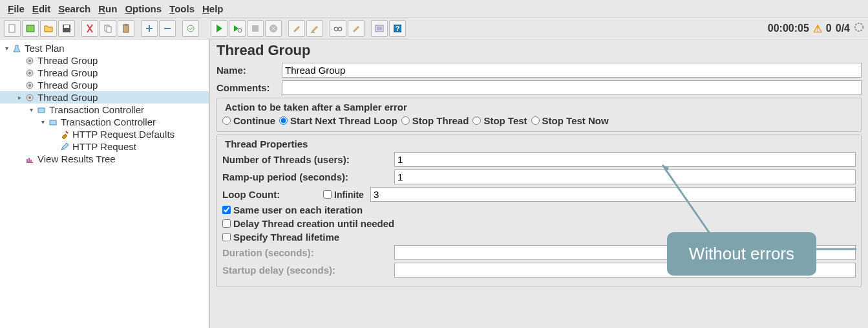 Image resolution: width=868 pixels, height=328 pixels. What do you see at coordinates (105, 146) in the screenshot?
I see `tree-item: HTTP Request` at bounding box center [105, 146].